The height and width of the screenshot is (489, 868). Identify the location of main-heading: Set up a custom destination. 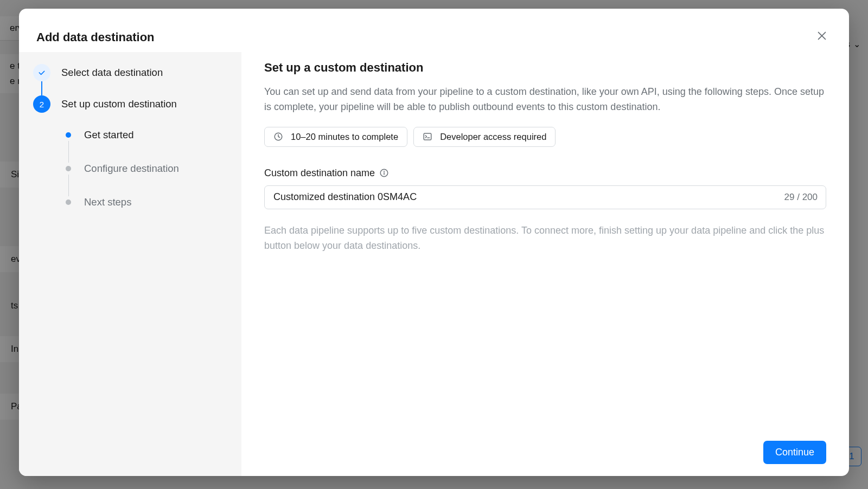
(545, 68).